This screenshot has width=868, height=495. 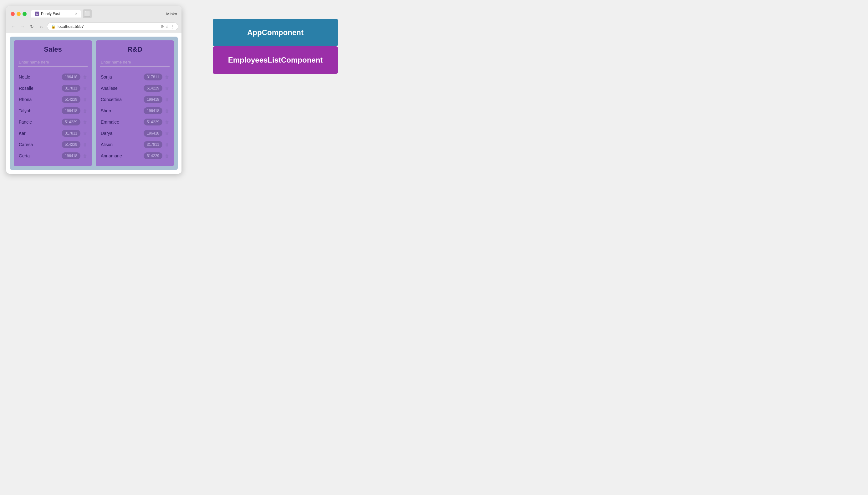 What do you see at coordinates (22, 27) in the screenshot?
I see `forward-button: →` at bounding box center [22, 27].